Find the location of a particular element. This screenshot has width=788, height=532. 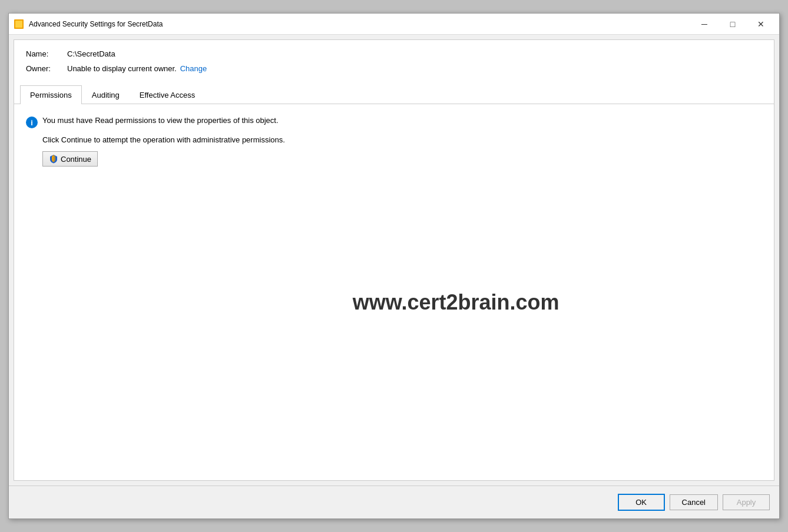

tabs-container: Permissions Auditing Effective Access is located at coordinates (394, 94).